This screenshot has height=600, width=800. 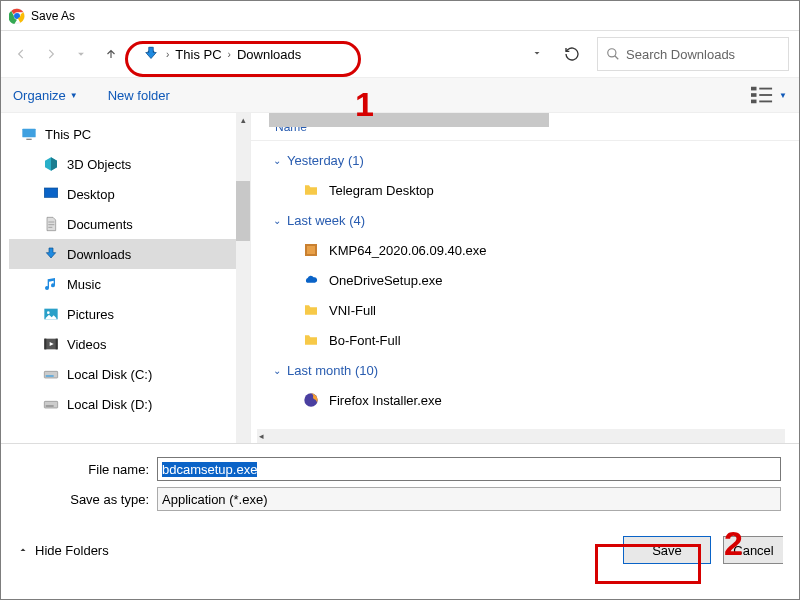 What do you see at coordinates (243, 120) in the screenshot?
I see `scrollbar-up-icon: ▴` at bounding box center [243, 120].